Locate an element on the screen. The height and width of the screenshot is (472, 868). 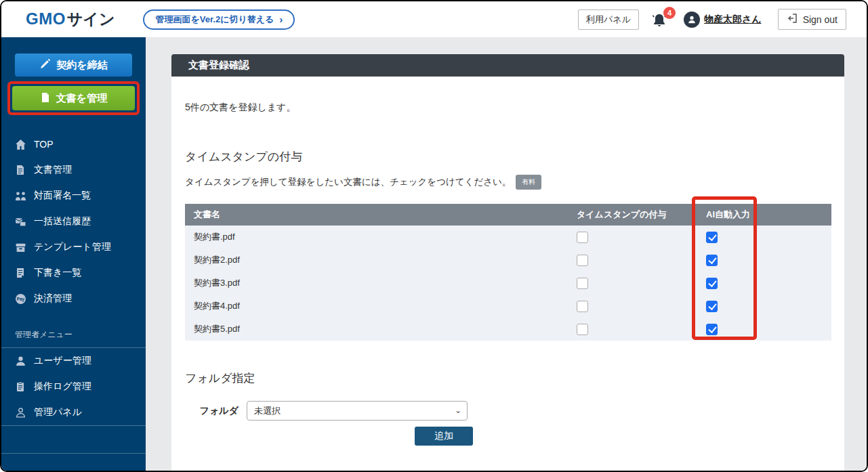
sidebar-item-label: TOP is located at coordinates (43, 144).